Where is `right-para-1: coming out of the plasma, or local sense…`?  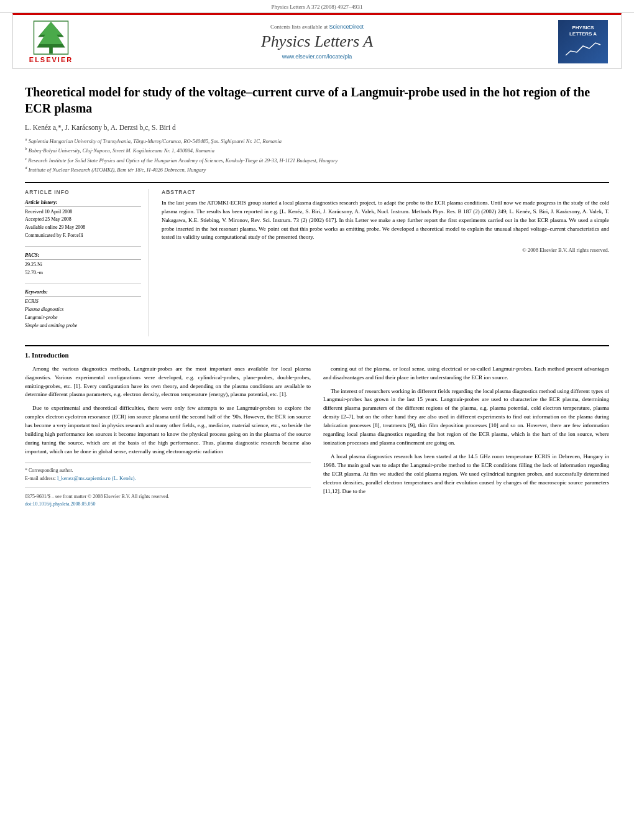 right-para-1: coming out of the plasma, or local sense… is located at coordinates (466, 374).